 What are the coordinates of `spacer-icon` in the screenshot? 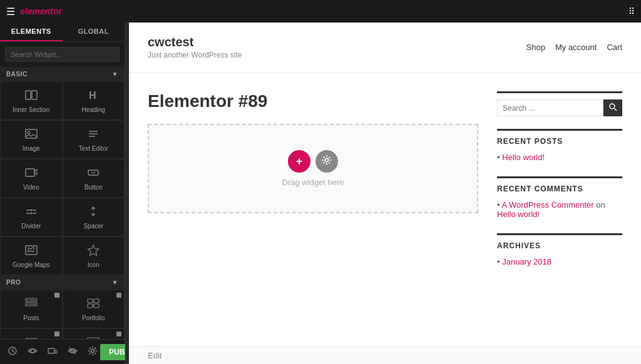 It's located at (93, 213).